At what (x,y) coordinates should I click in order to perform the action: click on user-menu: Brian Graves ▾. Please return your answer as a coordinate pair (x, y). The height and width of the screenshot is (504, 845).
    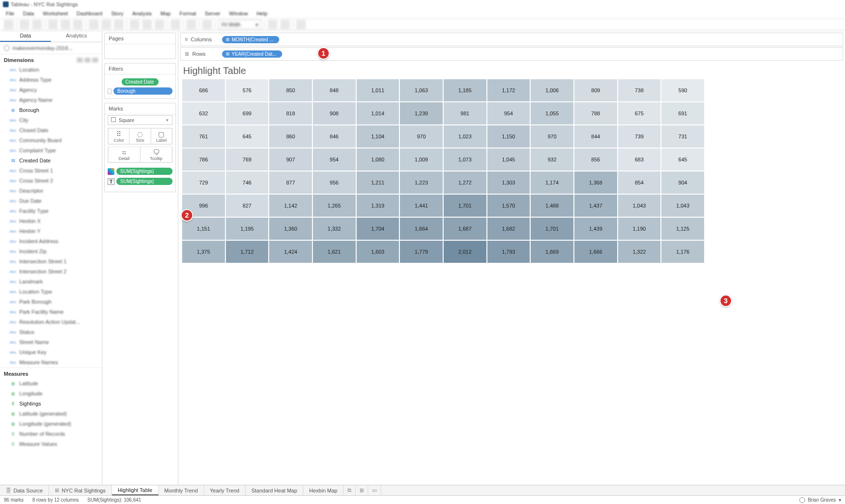
    Looking at the image, I should click on (820, 500).